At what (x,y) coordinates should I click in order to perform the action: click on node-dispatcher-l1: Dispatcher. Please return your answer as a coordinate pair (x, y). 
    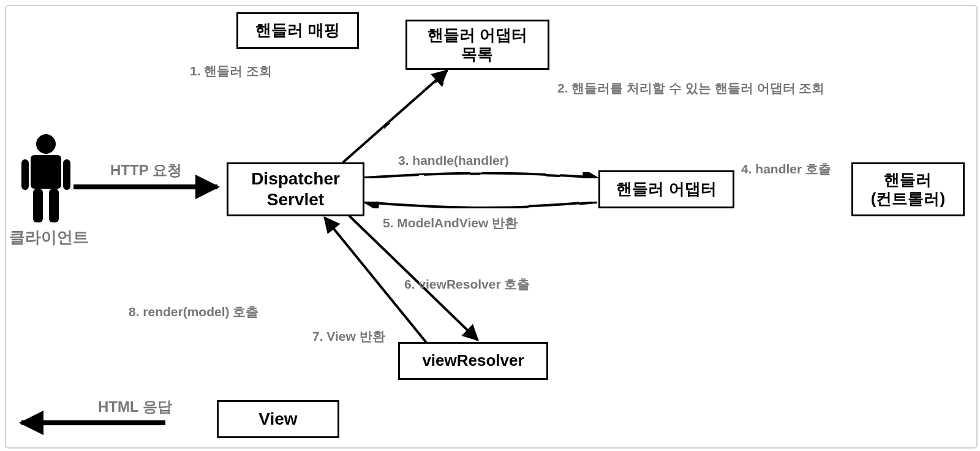
    Looking at the image, I should click on (295, 179).